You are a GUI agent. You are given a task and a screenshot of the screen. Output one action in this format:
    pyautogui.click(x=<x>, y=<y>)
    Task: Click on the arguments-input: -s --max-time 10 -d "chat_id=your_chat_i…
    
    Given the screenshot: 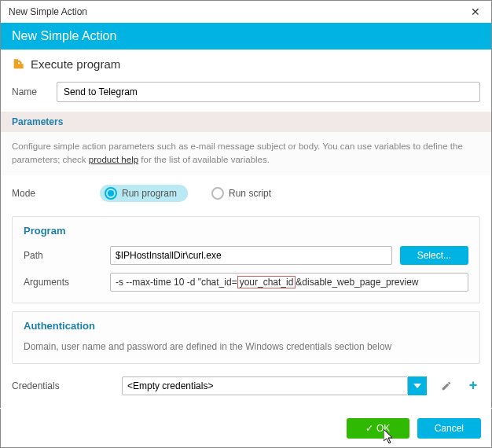 What is the action you would take?
    pyautogui.click(x=289, y=282)
    